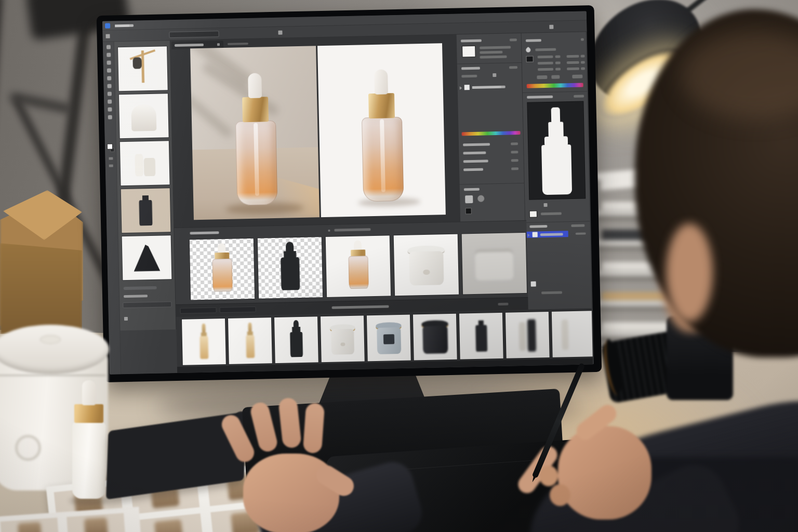  I want to click on palm, so click(605, 473).